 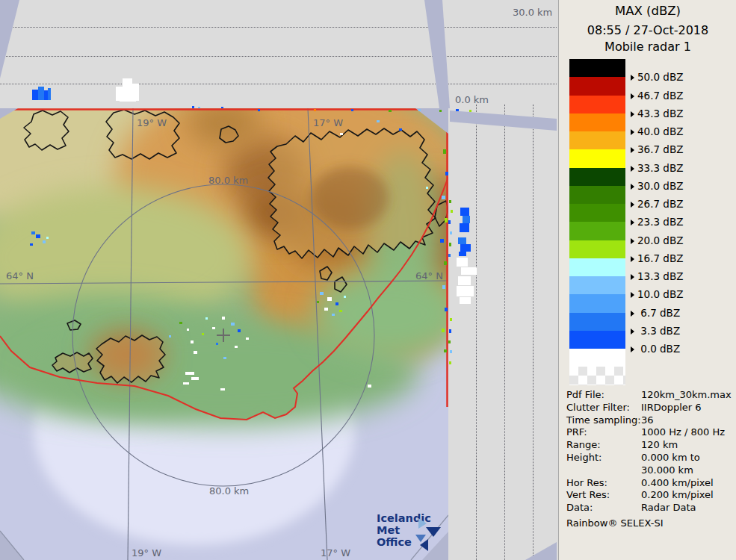 What do you see at coordinates (649, 433) in the screenshot?
I see `metadata-row: PRF:1000 Hz / 800 Hz` at bounding box center [649, 433].